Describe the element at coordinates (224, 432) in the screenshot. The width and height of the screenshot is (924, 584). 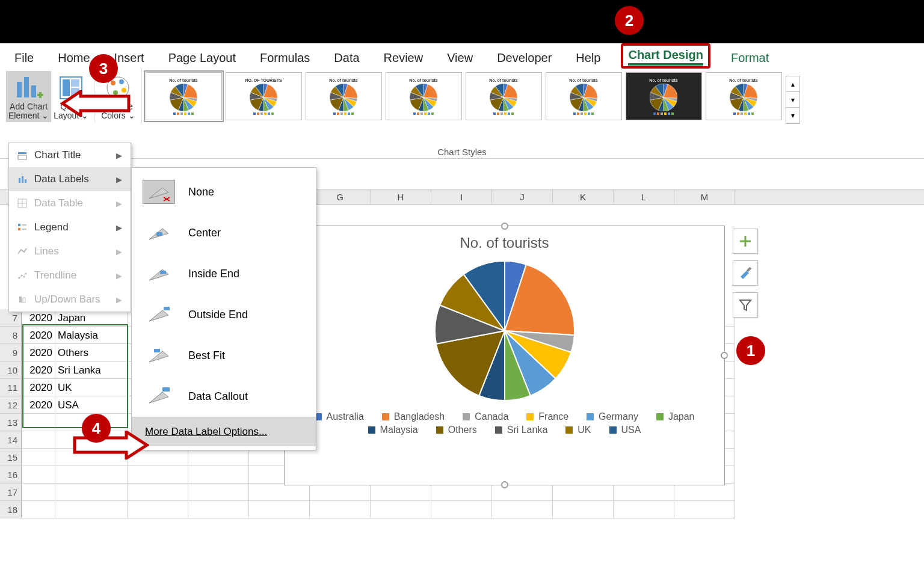
I see `submenu-more-options: More Data Label Options...` at that location.